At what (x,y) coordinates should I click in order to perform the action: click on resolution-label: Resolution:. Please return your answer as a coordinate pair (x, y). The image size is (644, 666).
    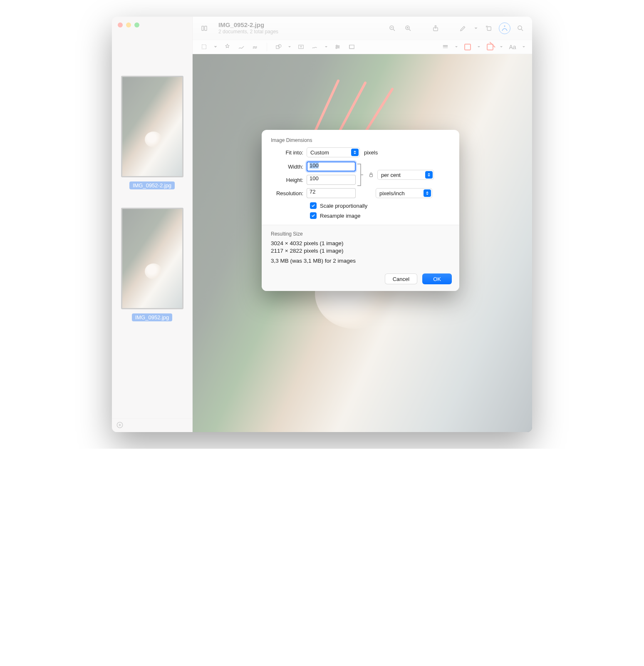
    Looking at the image, I should click on (289, 193).